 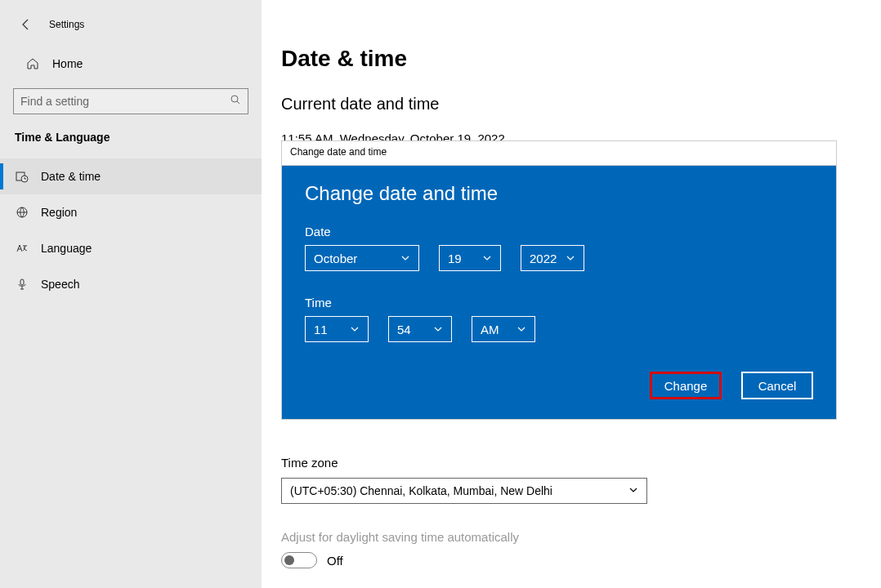 I want to click on time-label: Time, so click(x=559, y=302).